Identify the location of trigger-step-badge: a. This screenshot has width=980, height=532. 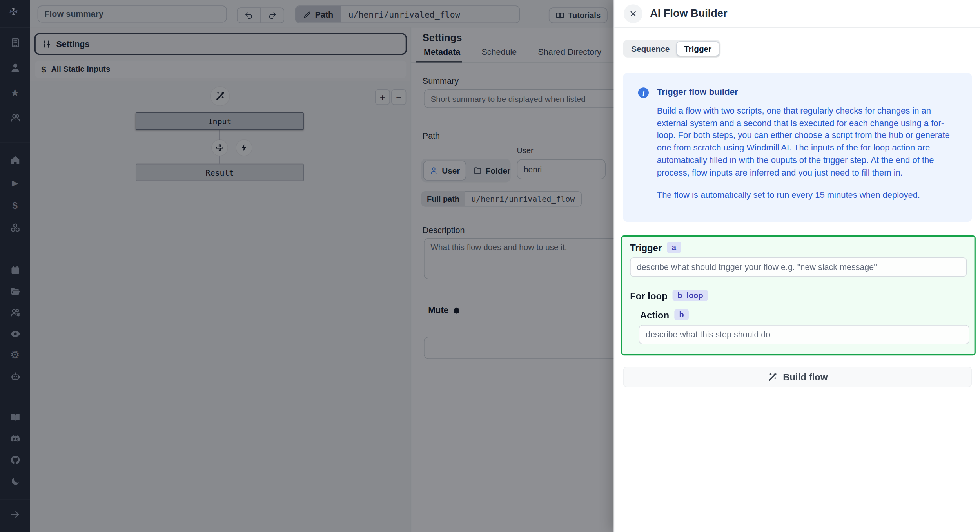
(674, 248).